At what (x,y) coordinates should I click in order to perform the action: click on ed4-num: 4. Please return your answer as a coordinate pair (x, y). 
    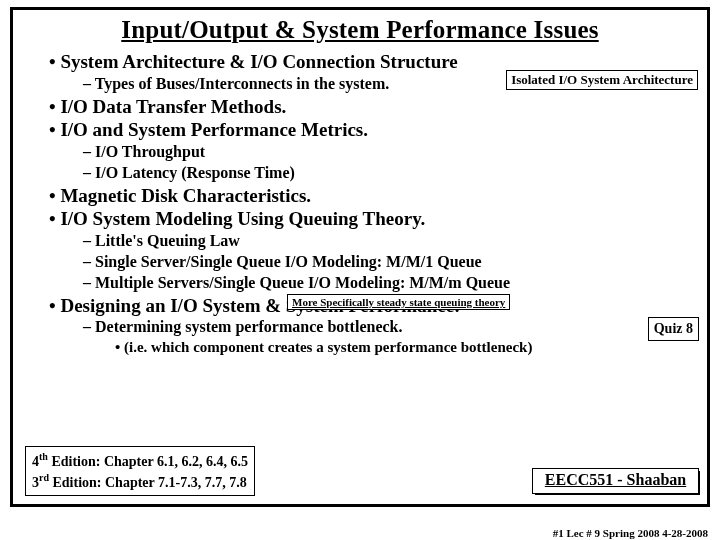
    Looking at the image, I should click on (36, 462).